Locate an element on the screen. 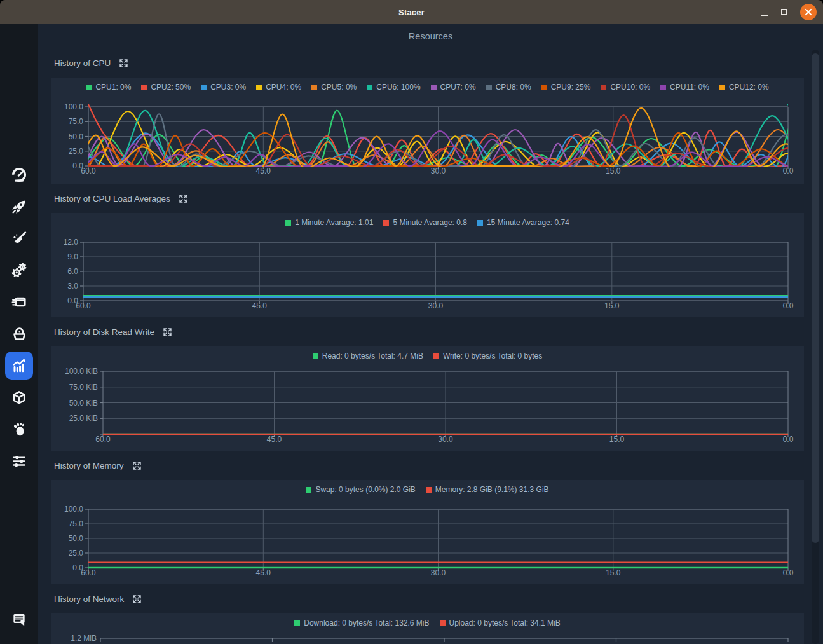 This screenshot has width=823, height=644. sidebar-item-settings is located at coordinates (19, 461).